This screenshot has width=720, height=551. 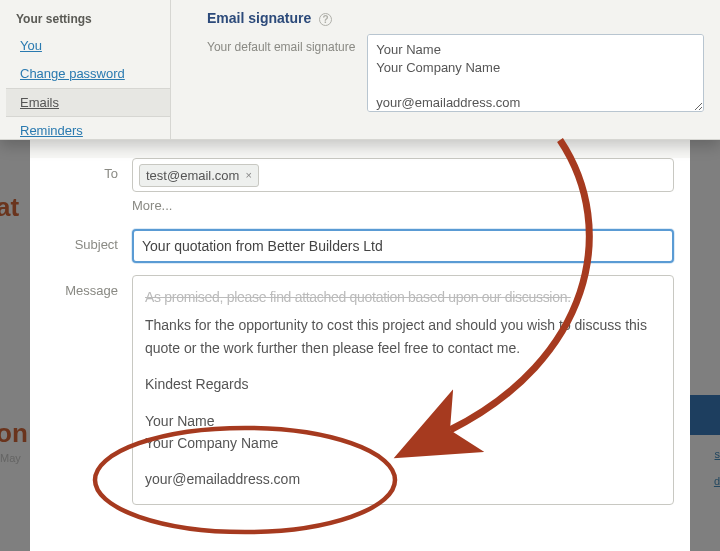 What do you see at coordinates (248, 175) in the screenshot?
I see `remove-recipient-icon: ×` at bounding box center [248, 175].